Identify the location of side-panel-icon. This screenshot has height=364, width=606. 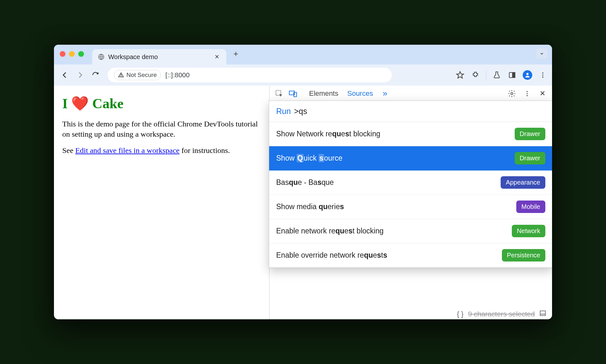
(512, 75).